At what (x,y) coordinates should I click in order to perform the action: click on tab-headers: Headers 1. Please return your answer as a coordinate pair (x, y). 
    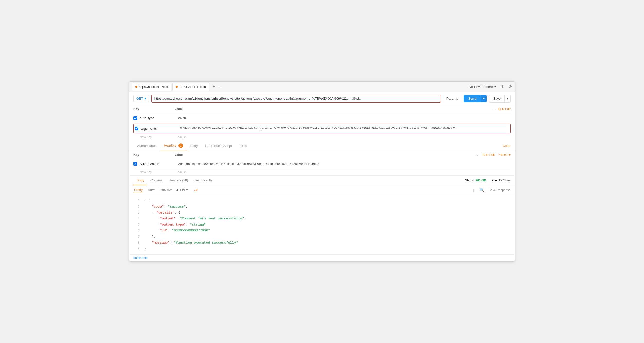
    Looking at the image, I should click on (173, 146).